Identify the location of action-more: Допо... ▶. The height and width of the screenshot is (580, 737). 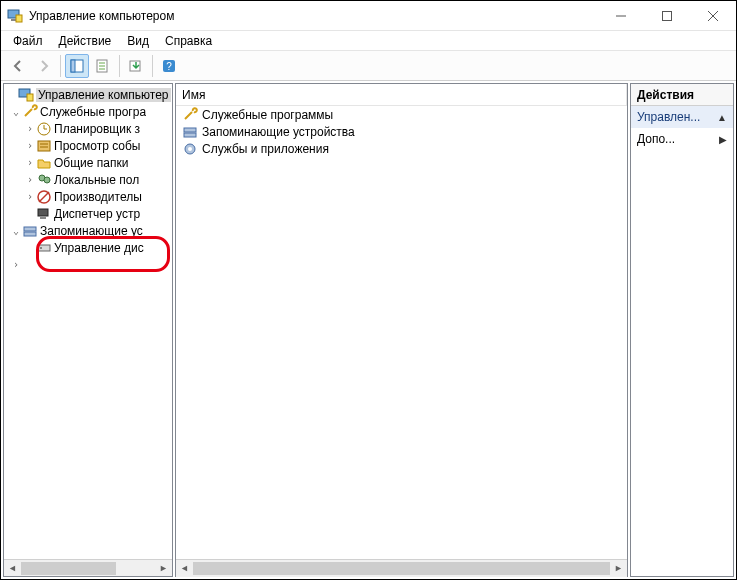
(682, 139).